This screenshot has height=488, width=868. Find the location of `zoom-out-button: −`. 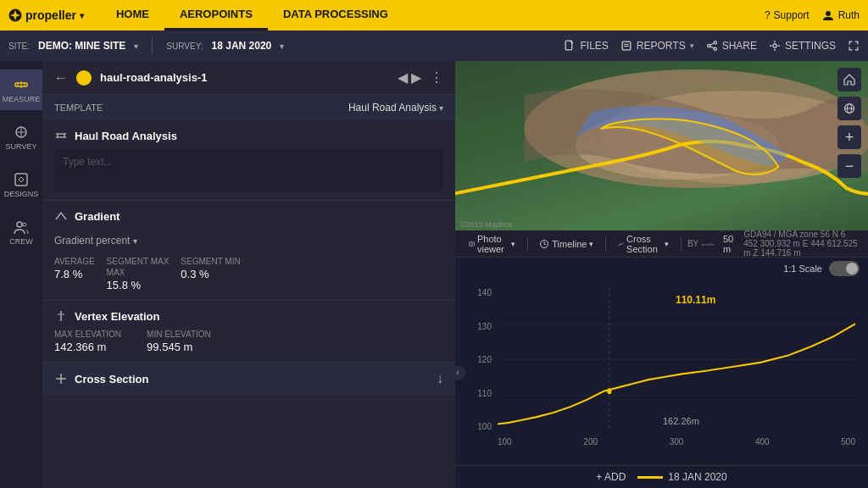

zoom-out-button: − is located at coordinates (849, 166).